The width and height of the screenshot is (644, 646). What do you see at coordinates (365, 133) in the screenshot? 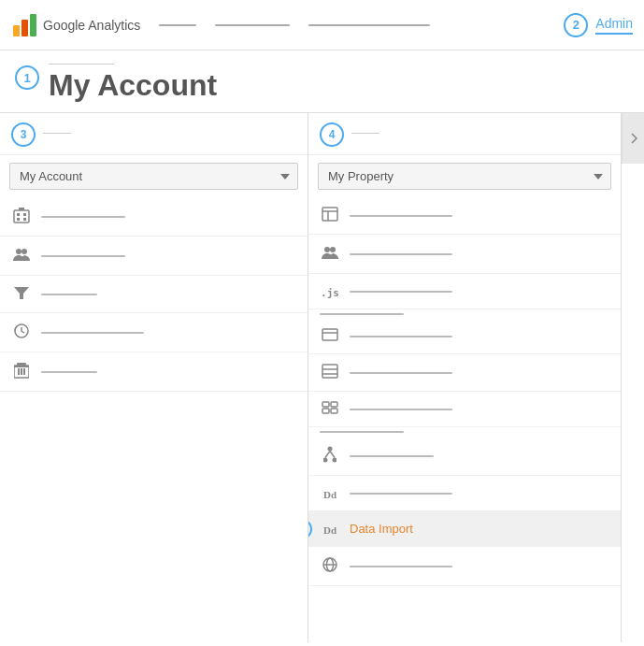
I see `property-col-underline` at bounding box center [365, 133].